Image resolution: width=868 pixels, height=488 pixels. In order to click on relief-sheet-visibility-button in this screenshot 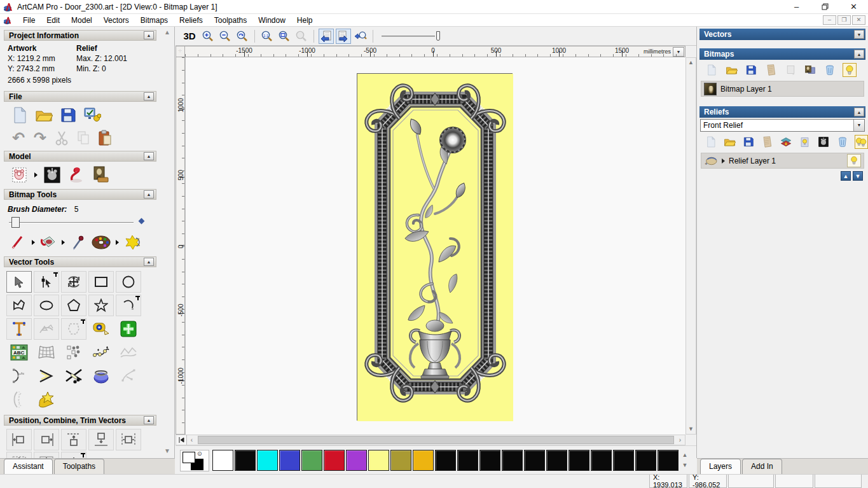, I will do `click(805, 142)`.